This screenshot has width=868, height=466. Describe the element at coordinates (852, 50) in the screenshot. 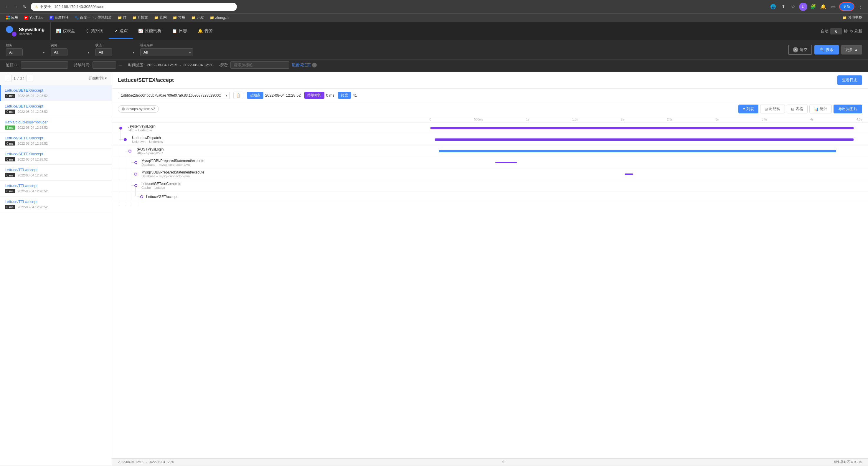

I see `more-button: 更多 ▲` at that location.